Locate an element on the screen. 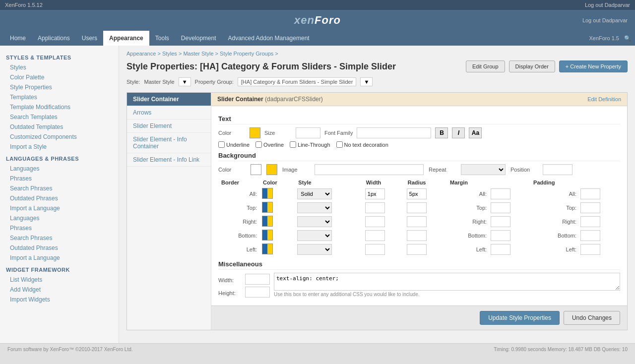  nav-development: Development is located at coordinates (198, 38).